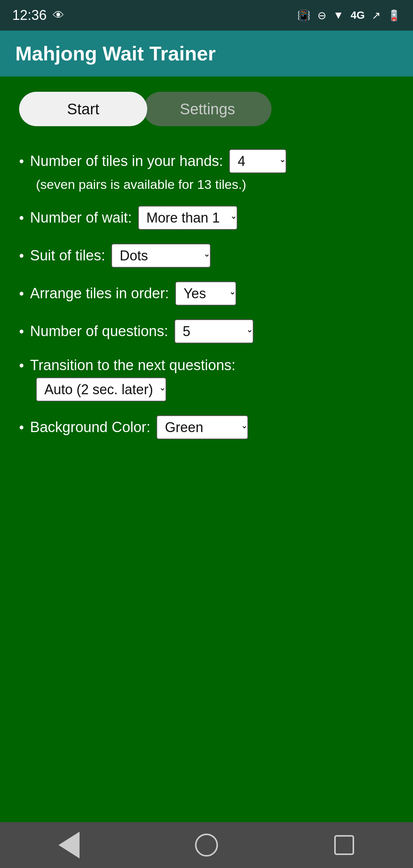  What do you see at coordinates (206, 54) in the screenshot?
I see `app-header: Mahjong Wait Trainer` at bounding box center [206, 54].